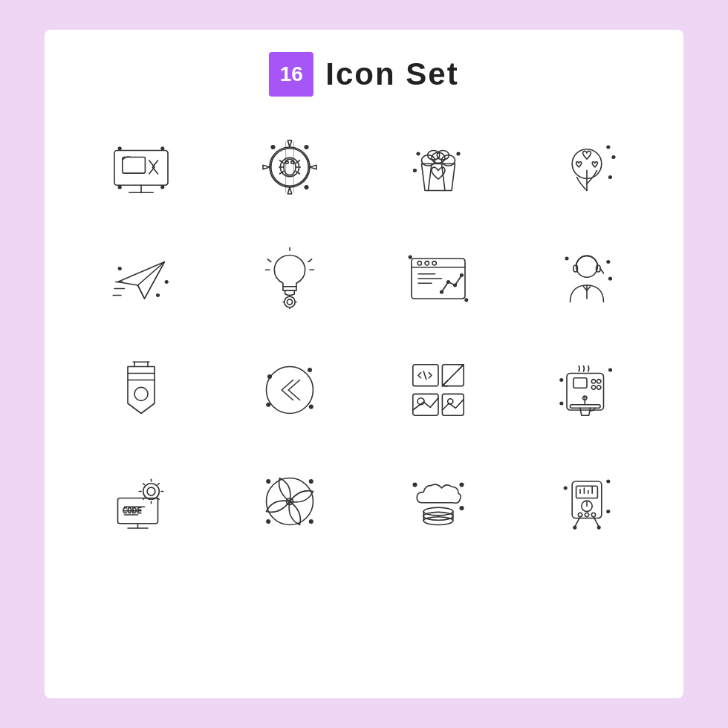 The width and height of the screenshot is (728, 728). What do you see at coordinates (587, 279) in the screenshot?
I see `support-person-svg` at bounding box center [587, 279].